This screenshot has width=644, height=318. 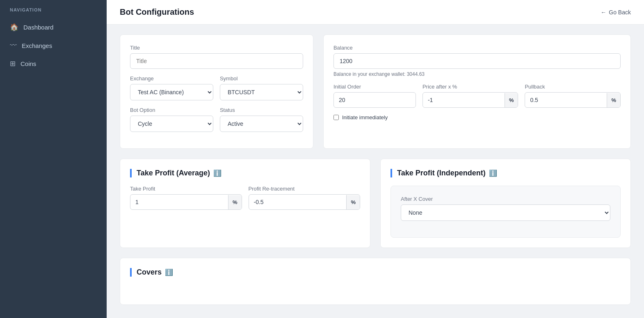 I want to click on take-profit-group: Take Profit %, so click(x=186, y=198).